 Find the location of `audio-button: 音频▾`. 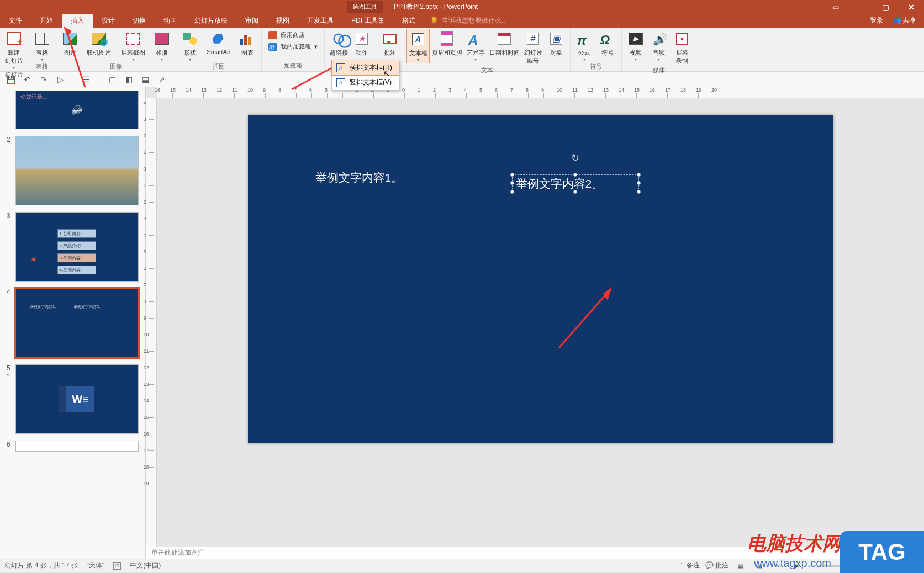

audio-button: 音频▾ is located at coordinates (659, 45).